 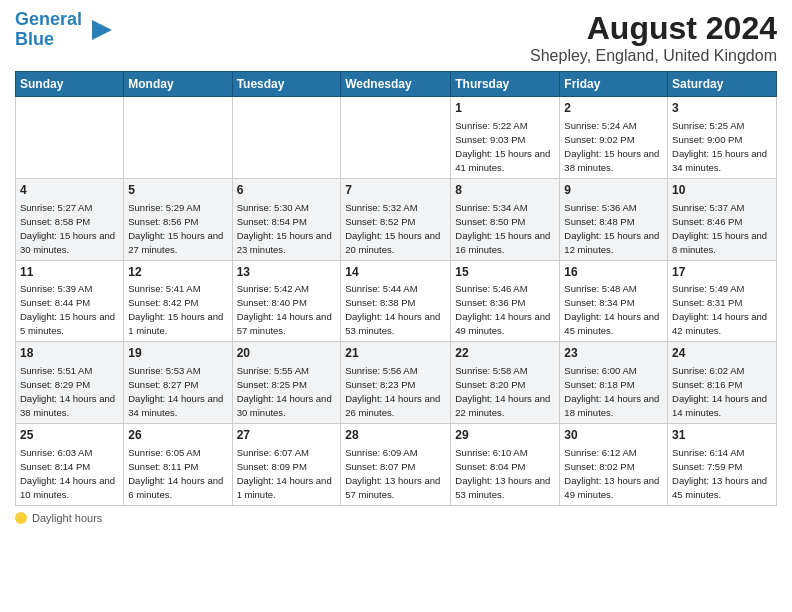 What do you see at coordinates (396, 84) in the screenshot?
I see `calendar-header-row: SundayMondayTuesdayWednesdayThursdayFrid…` at bounding box center [396, 84].